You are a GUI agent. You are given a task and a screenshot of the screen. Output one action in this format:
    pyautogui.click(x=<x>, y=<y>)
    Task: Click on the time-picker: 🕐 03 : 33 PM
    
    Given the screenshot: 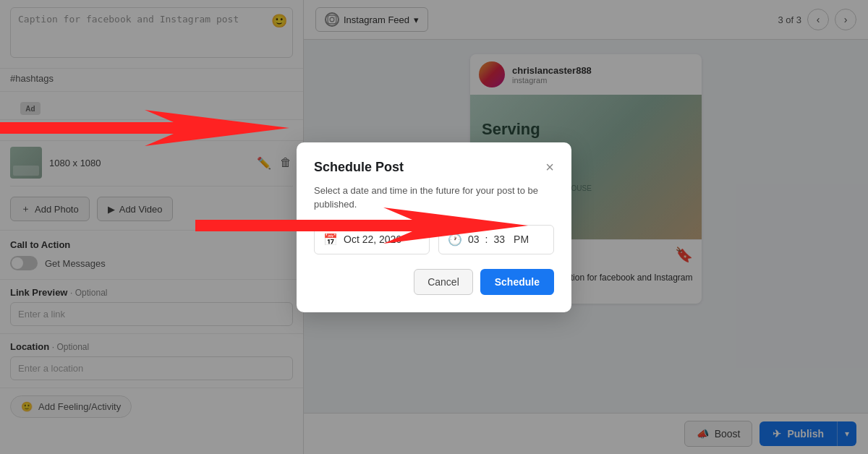 What is the action you would take?
    pyautogui.click(x=496, y=240)
    